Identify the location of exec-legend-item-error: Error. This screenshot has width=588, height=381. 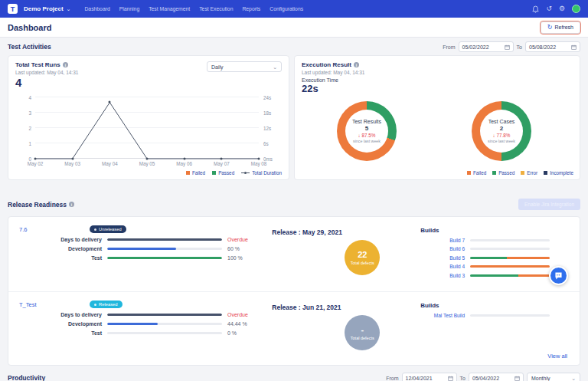
(529, 173).